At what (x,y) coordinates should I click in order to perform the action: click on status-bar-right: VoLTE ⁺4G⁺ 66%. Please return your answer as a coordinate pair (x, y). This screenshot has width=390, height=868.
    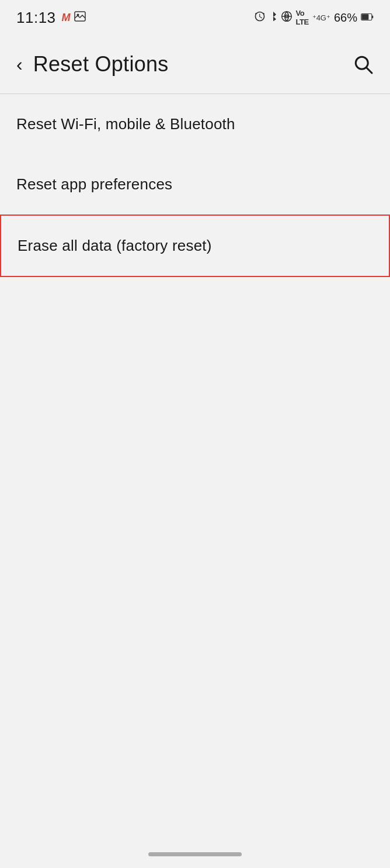
    Looking at the image, I should click on (314, 18).